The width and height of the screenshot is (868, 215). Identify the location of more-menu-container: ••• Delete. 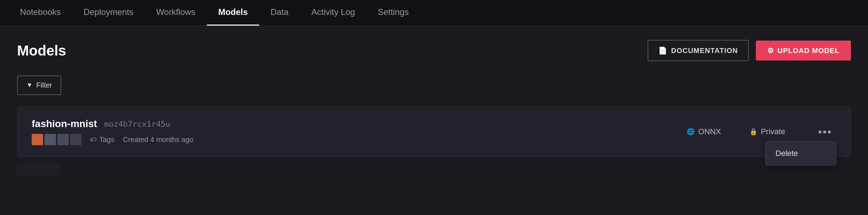
(825, 132).